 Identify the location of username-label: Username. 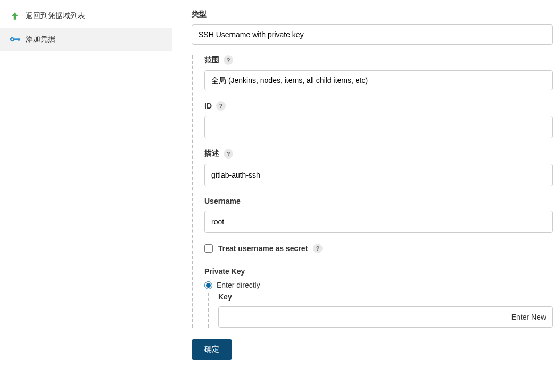
(222, 201).